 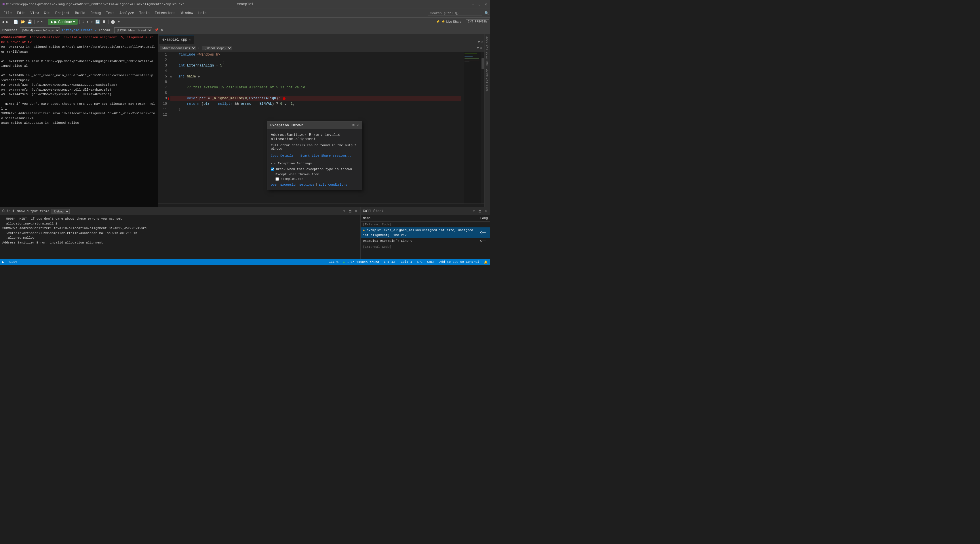 I want to click on horizontal-scrollbar, so click(x=321, y=205).